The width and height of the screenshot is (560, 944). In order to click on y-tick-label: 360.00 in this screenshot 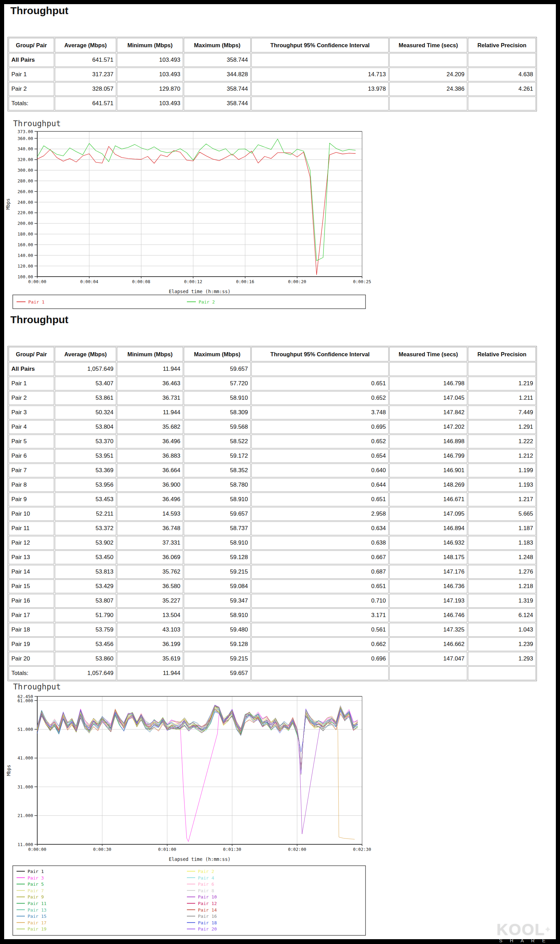, I will do `click(26, 139)`.